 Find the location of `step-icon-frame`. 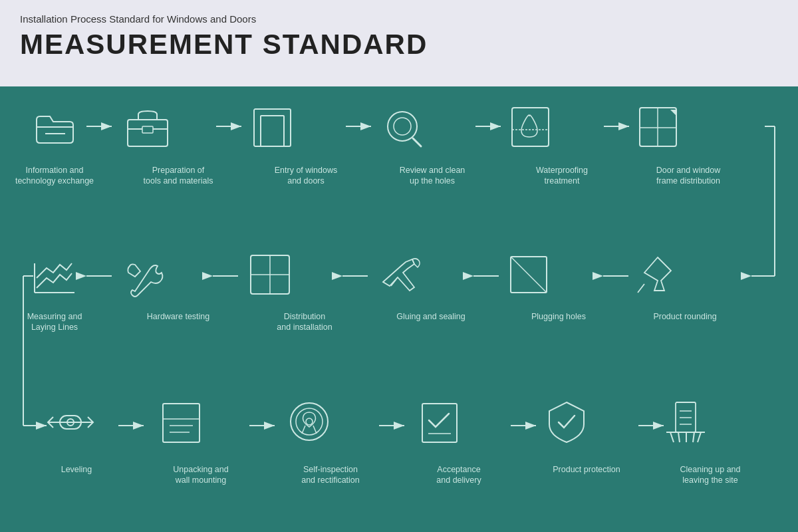

step-icon-frame is located at coordinates (658, 127).